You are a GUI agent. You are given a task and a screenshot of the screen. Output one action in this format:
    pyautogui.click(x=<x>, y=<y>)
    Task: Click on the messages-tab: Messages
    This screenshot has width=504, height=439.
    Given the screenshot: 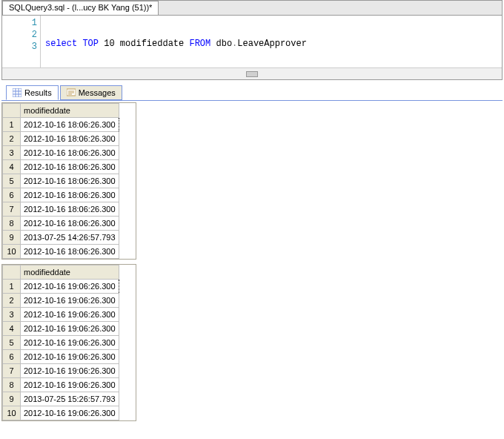 What is the action you would take?
    pyautogui.click(x=91, y=93)
    